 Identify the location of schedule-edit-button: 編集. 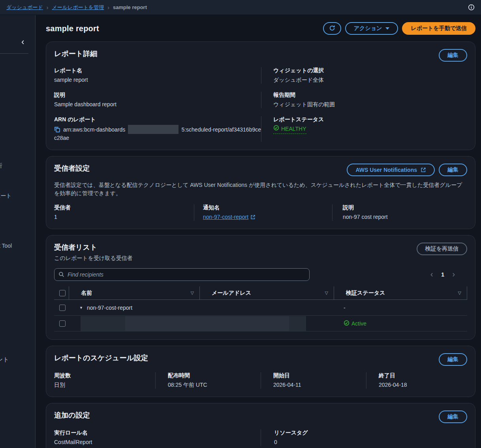
(453, 360).